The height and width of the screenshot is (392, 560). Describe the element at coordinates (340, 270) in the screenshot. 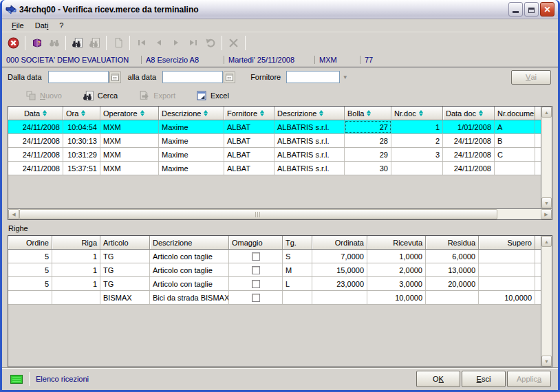

I see `table-cell: 15,0000` at that location.